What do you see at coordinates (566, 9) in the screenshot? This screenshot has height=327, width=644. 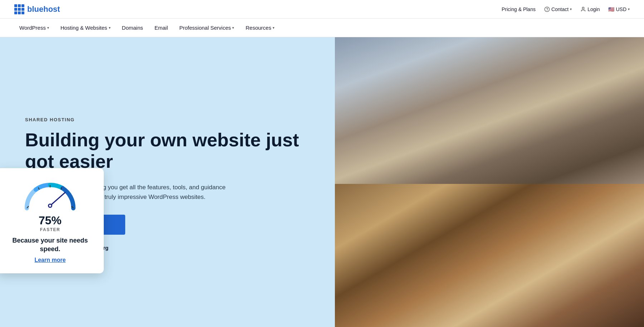 I see `top-right-nav: Pricing & Plans Contact ▾ Login 🇺🇸 USD ▾` at bounding box center [566, 9].